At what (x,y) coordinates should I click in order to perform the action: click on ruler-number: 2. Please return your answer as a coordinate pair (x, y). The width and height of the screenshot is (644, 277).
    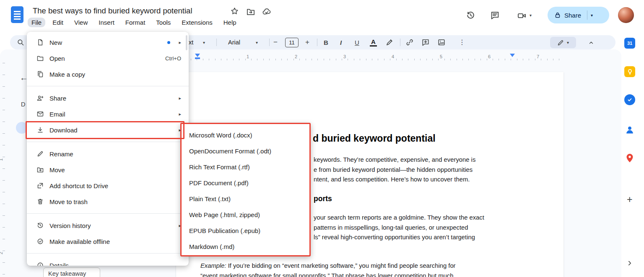
    Looking at the image, I should click on (296, 57).